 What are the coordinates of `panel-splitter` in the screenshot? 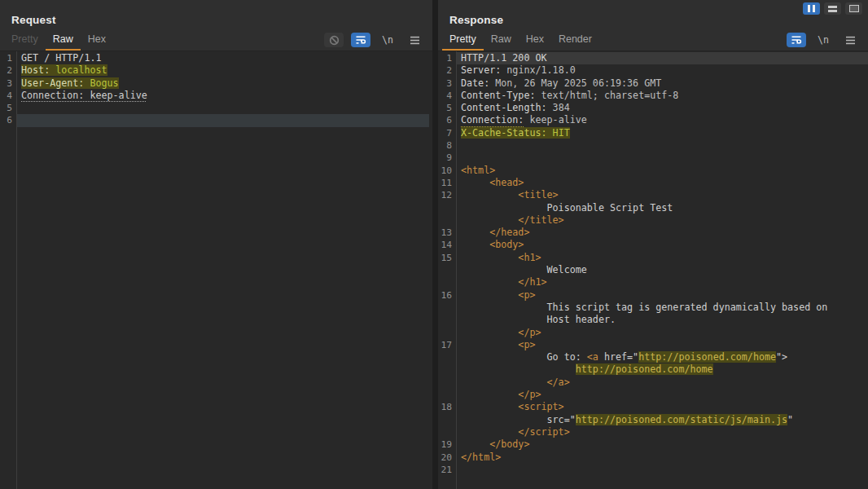 It's located at (435, 244).